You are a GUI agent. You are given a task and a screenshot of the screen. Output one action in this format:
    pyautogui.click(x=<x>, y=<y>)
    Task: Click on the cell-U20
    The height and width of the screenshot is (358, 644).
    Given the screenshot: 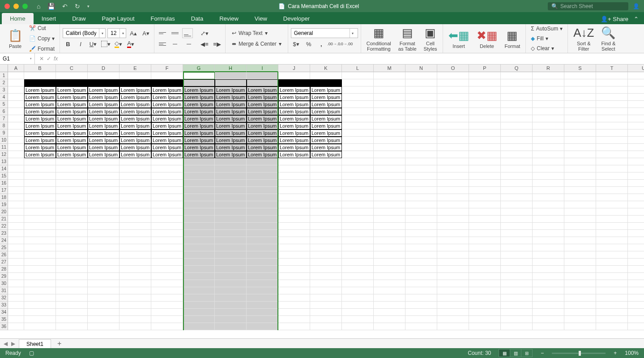 What is the action you would take?
    pyautogui.click(x=636, y=212)
    